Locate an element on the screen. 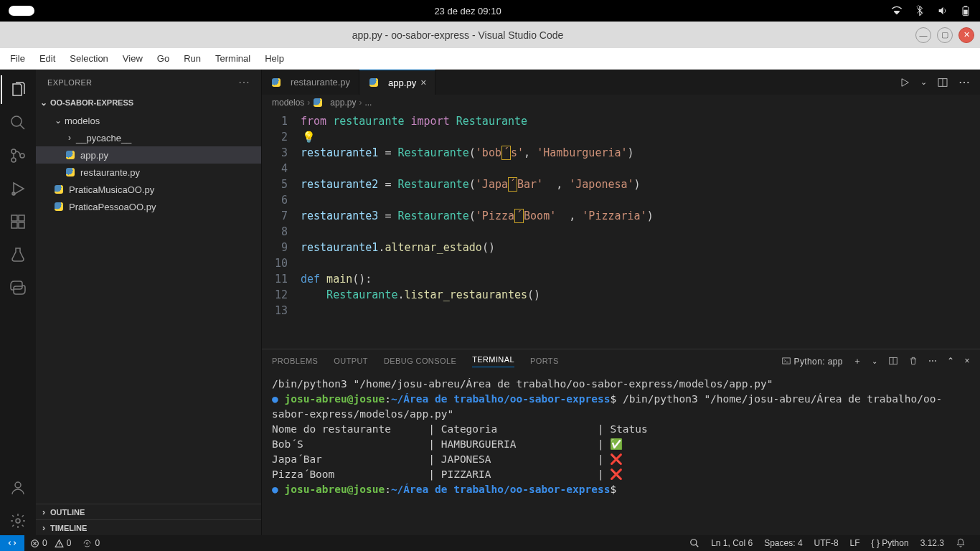  file-label: PraticaMusicaOO.py is located at coordinates (112, 189).